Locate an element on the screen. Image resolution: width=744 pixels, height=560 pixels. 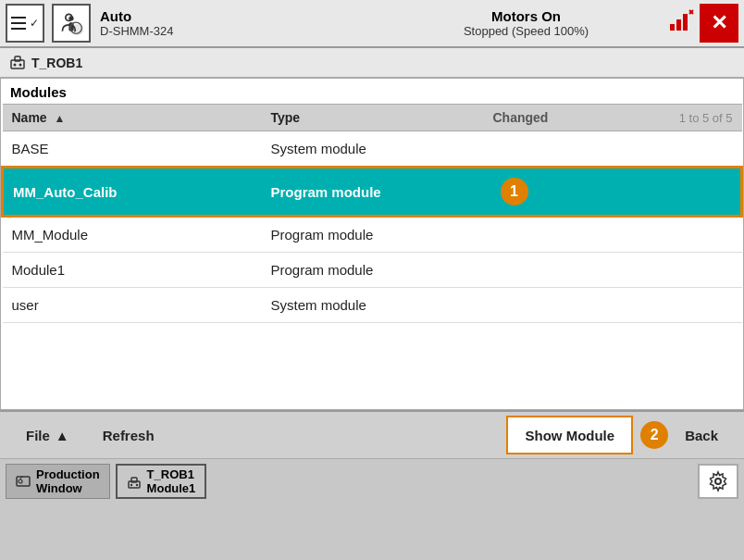
signal-bars-icon is located at coordinates (681, 20).